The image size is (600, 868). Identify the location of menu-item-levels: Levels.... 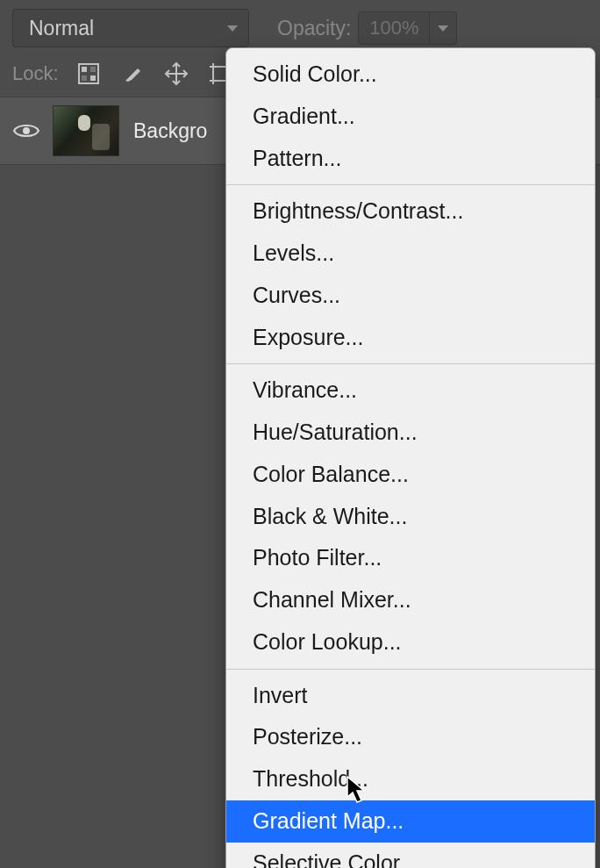
(411, 254).